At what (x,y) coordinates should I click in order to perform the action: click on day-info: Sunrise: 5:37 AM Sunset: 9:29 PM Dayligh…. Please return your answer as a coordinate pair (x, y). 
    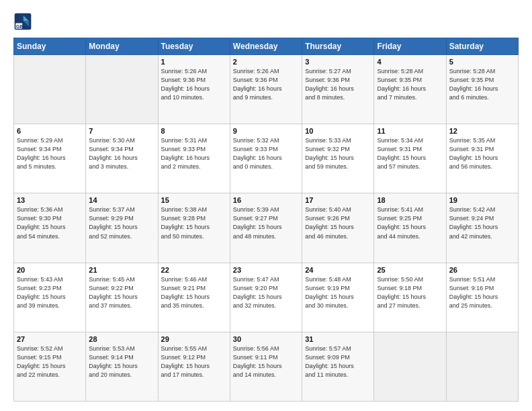
    Looking at the image, I should click on (122, 223).